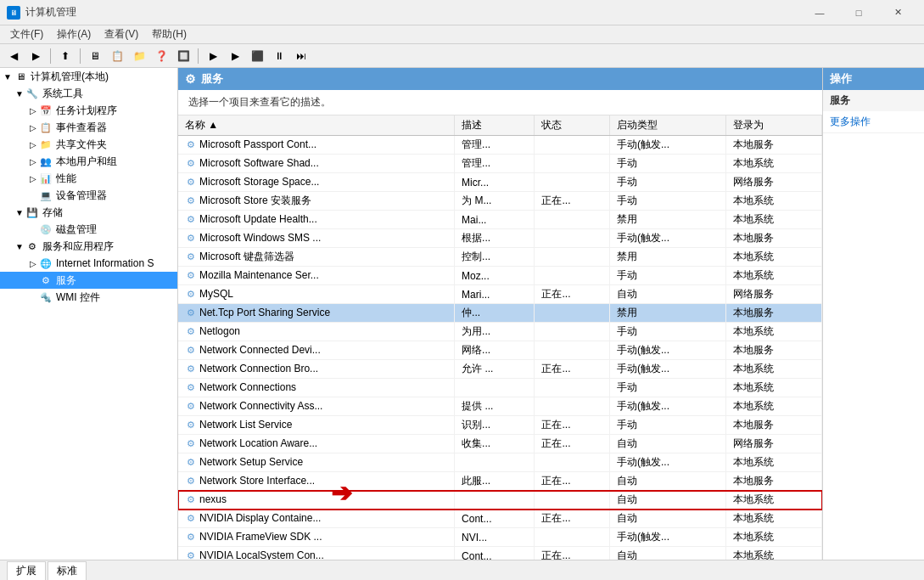  I want to click on maximize-button: □, so click(859, 13).